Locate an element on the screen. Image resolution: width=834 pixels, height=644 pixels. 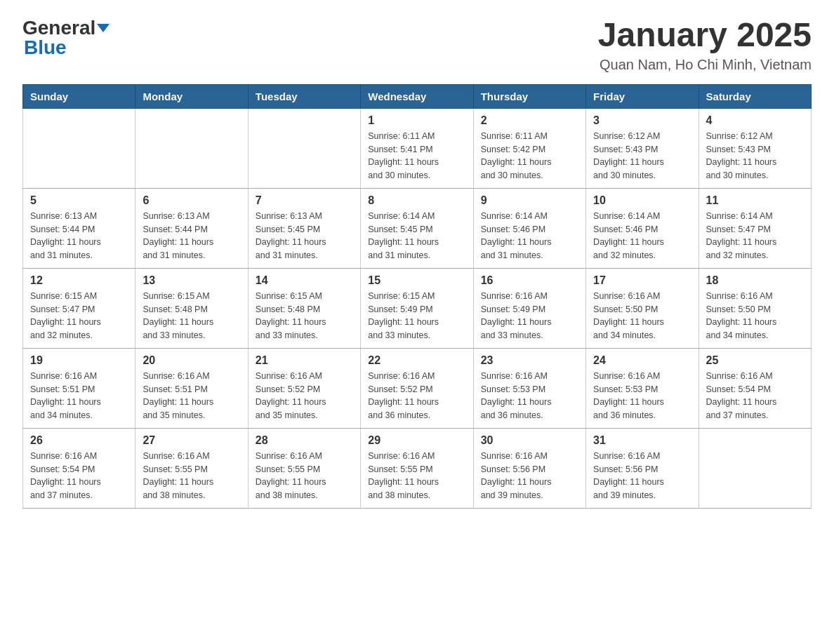
page-subtitle: Quan Nam, Ho Chi Minh, Vietnam is located at coordinates (705, 65).